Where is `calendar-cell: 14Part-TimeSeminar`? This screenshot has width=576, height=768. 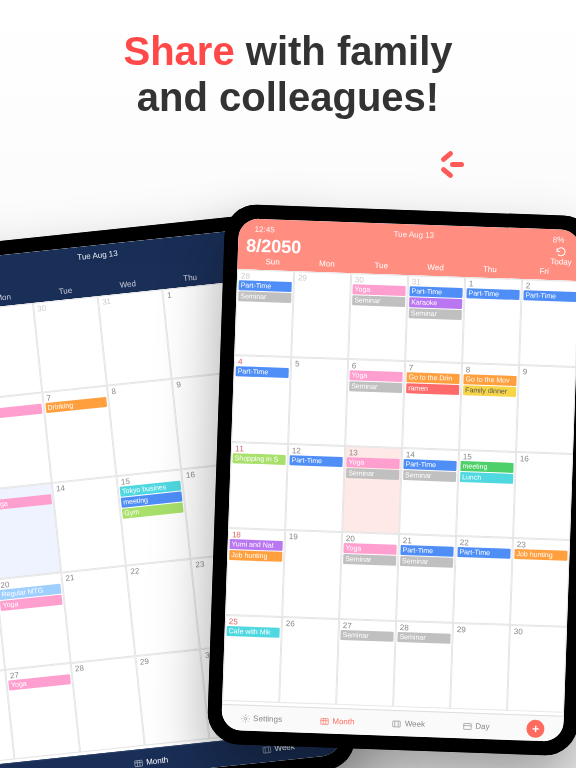 calendar-cell: 14Part-TimeSeminar is located at coordinates (429, 492).